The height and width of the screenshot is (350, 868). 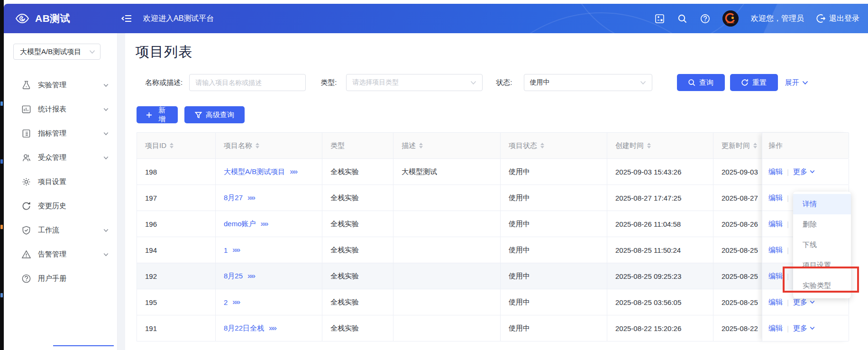 What do you see at coordinates (61, 279) in the screenshot?
I see `sidebar-item-用户手册: 用户手册` at bounding box center [61, 279].